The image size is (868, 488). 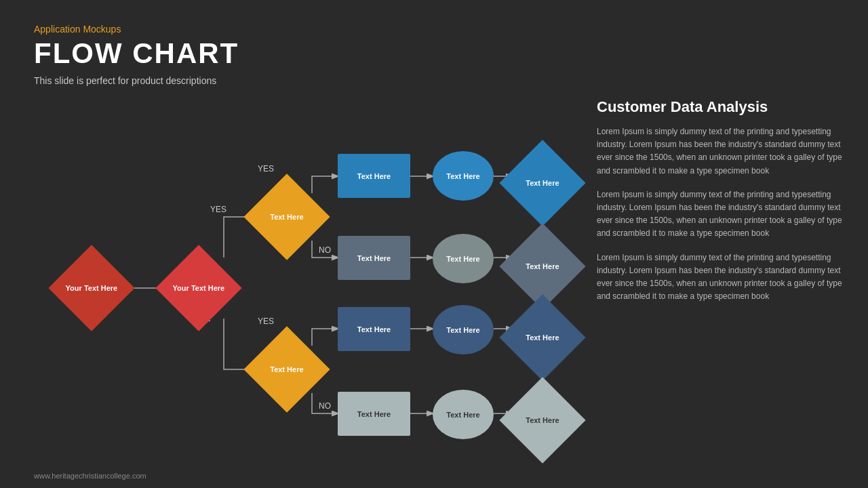 I want to click on no-bot-circle: Text Here, so click(x=463, y=415).